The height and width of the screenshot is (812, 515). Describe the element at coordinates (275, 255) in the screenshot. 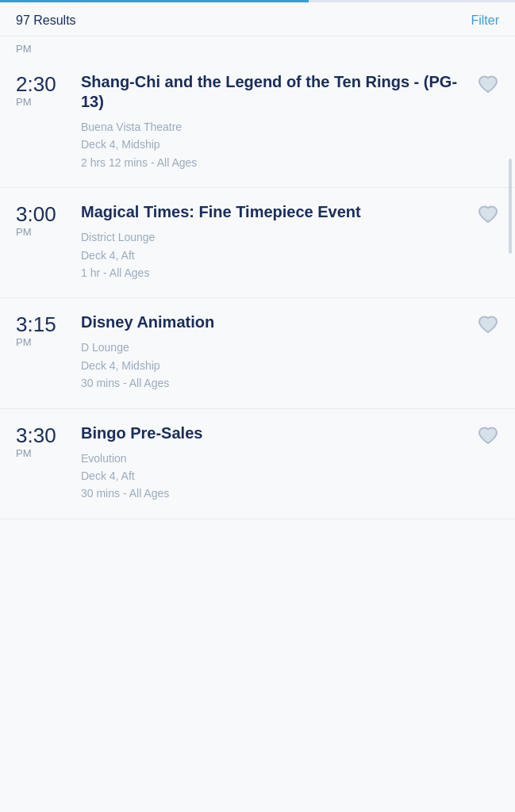

I see `event-meta: District LoungeDeck 4, Aft1 hr - All Age…` at that location.